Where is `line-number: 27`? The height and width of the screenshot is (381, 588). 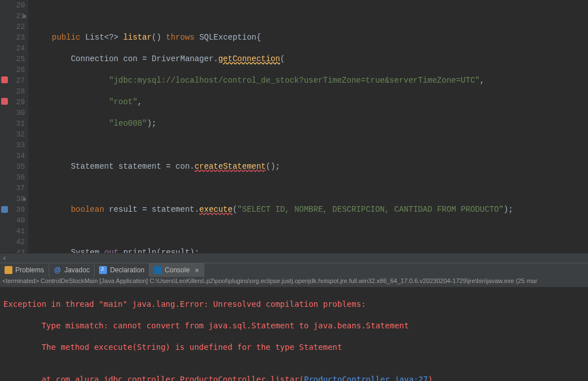 line-number: 27 is located at coordinates (12, 80).